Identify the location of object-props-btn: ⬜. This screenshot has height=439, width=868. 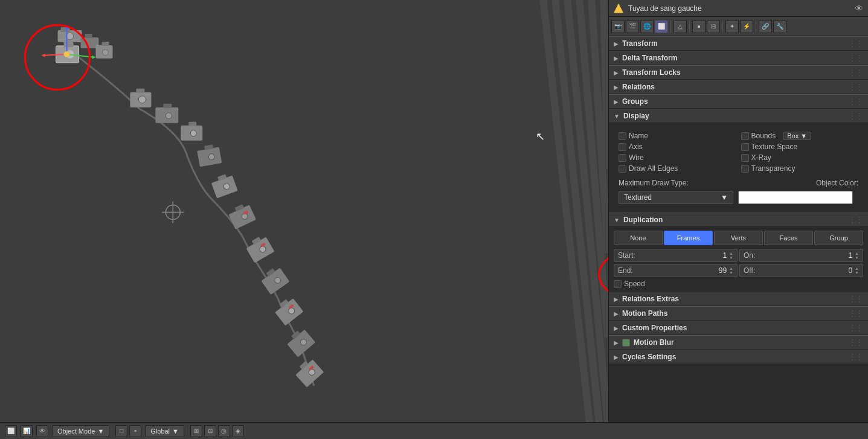
(661, 27).